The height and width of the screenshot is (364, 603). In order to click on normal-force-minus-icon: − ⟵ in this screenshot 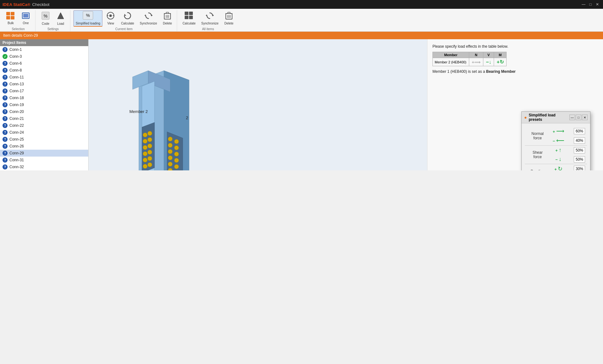, I will do `click(558, 141)`.